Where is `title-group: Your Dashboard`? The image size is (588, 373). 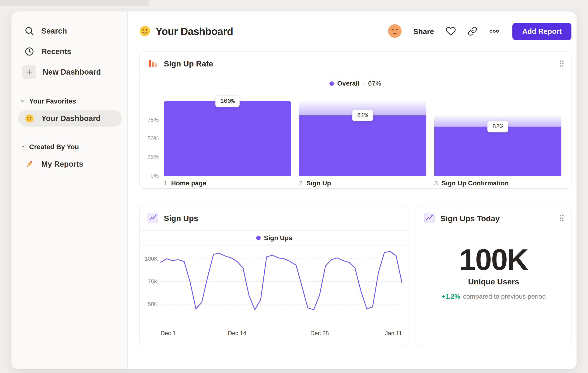
title-group: Your Dashboard is located at coordinates (186, 31).